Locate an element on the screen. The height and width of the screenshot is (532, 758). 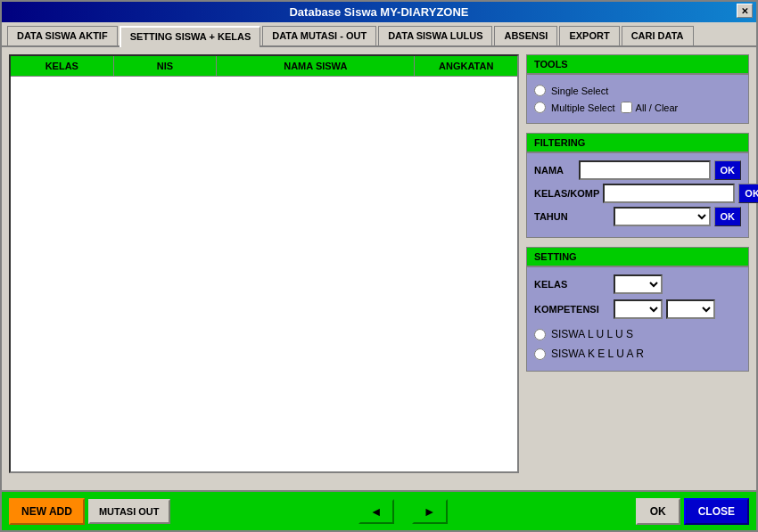
tahun-filter-select is located at coordinates (662, 217).